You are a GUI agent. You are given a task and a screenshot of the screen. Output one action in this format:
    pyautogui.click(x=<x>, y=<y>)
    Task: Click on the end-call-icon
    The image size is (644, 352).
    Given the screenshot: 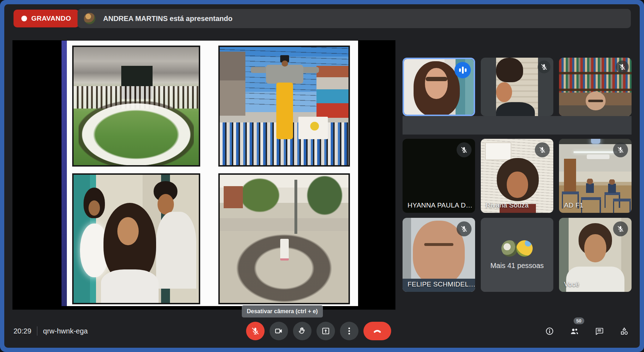 What is the action you would take?
    pyautogui.click(x=377, y=331)
    